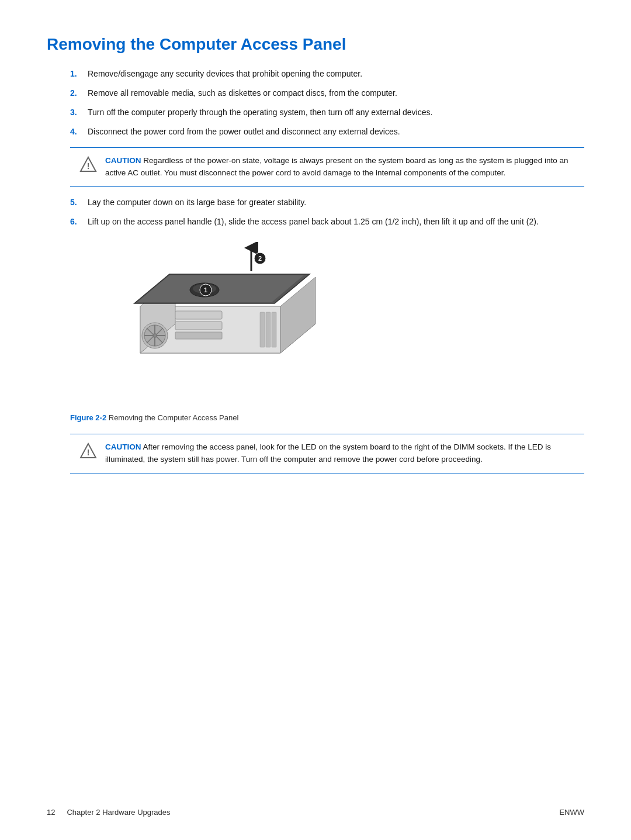 This screenshot has width=631, height=840. What do you see at coordinates (328, 453) in the screenshot?
I see `caution-body-2: After removing the access panel, look fo…` at bounding box center [328, 453].